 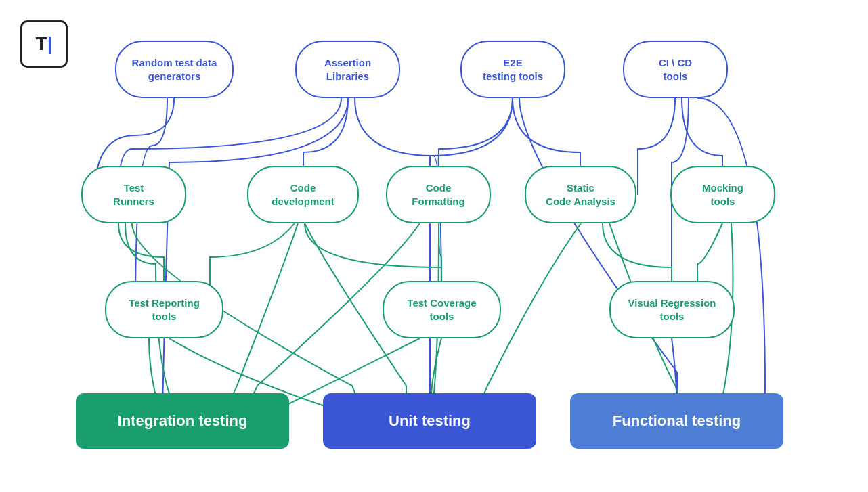 I want to click on test-reporting-node: Test Reporting tools, so click(x=164, y=310).